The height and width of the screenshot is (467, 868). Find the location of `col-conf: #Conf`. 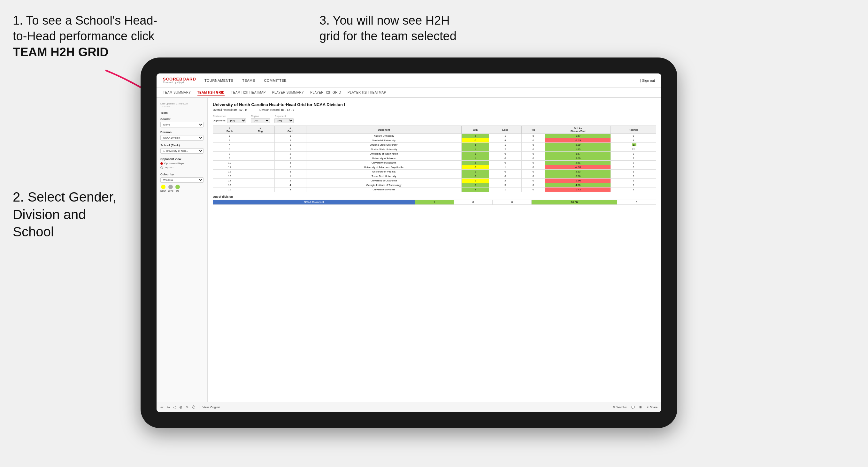

col-conf: #Conf is located at coordinates (290, 130).